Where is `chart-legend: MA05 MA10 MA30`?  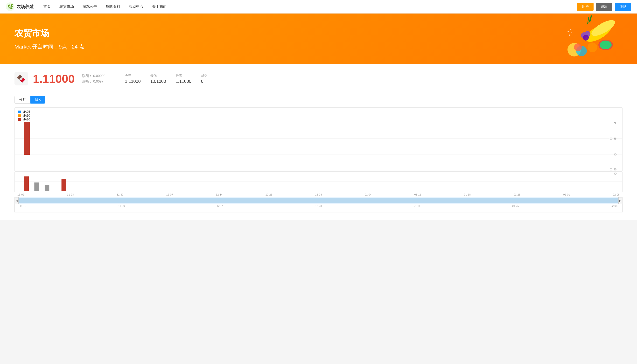
chart-legend: MA05 MA10 MA30 is located at coordinates (318, 115).